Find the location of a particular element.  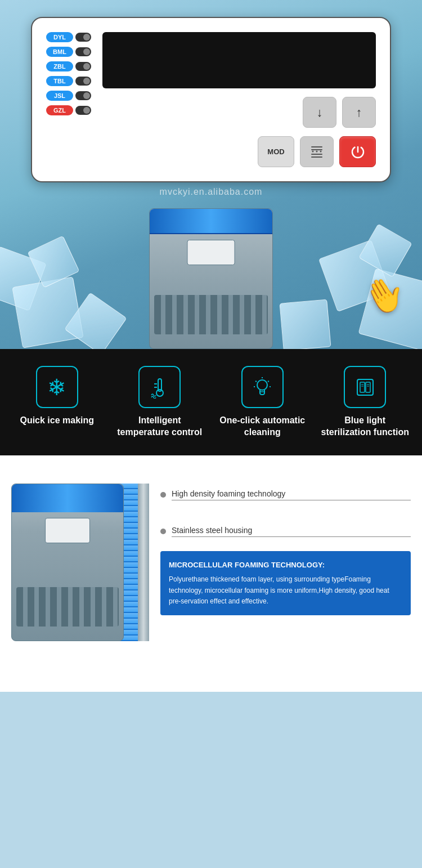

annotation-1-group: High density foaming technology is located at coordinates (286, 495).